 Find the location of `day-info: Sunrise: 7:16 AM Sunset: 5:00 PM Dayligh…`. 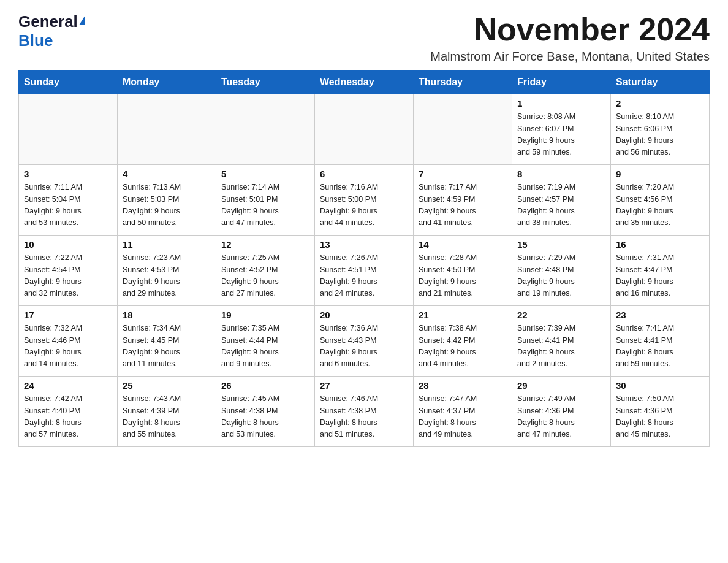

day-info: Sunrise: 7:16 AM Sunset: 5:00 PM Dayligh… is located at coordinates (364, 205).